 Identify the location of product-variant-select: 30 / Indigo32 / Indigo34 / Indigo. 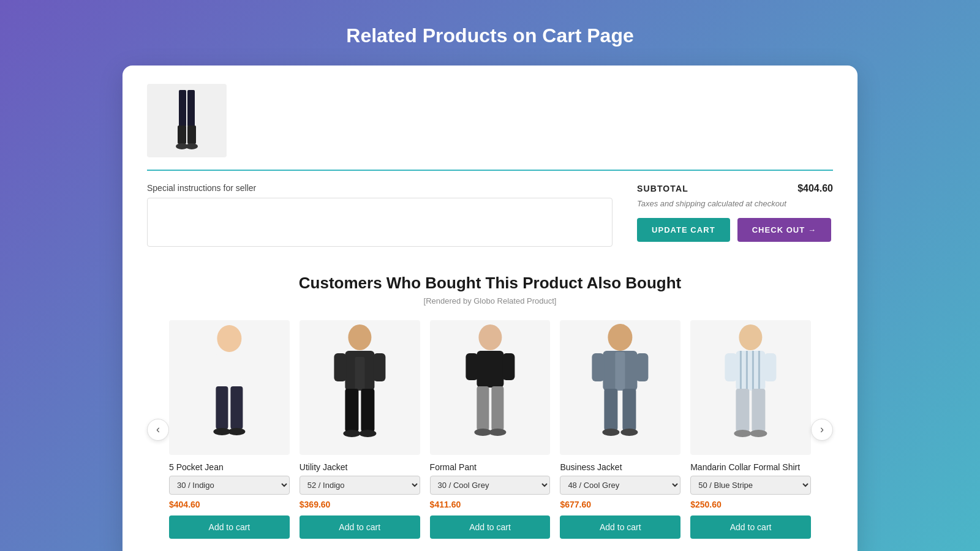
(229, 485).